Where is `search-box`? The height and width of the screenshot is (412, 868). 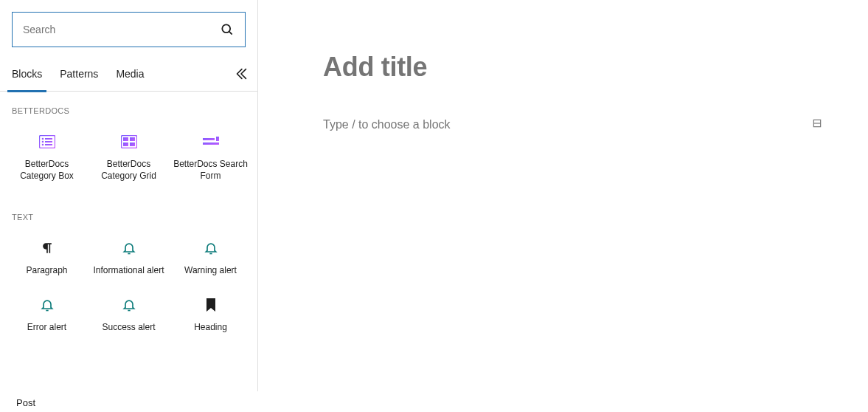 search-box is located at coordinates (128, 30).